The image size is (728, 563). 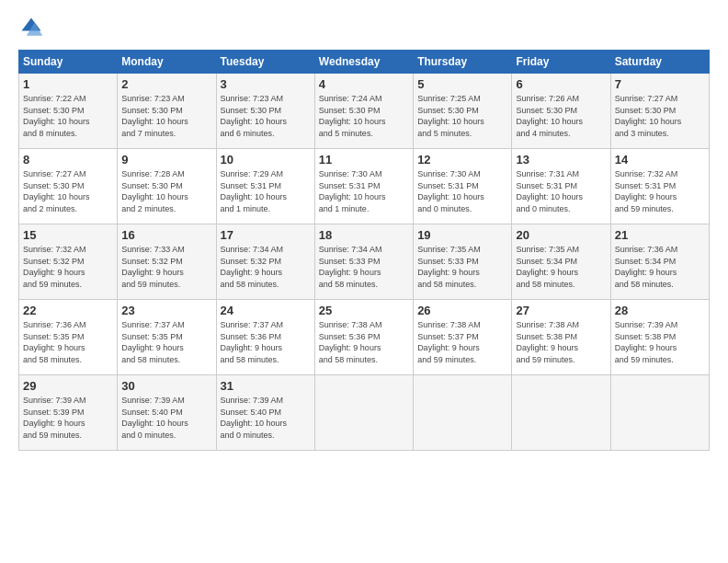 What do you see at coordinates (364, 187) in the screenshot?
I see `week-row-2: 8Sunrise: 7:27 AMSunset: 5:30 PMDaylight…` at bounding box center [364, 187].